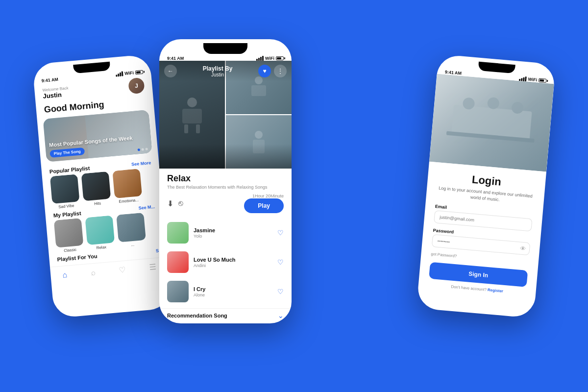 This screenshot has height=392, width=588. Describe the element at coordinates (181, 204) in the screenshot. I see `share-icon: ⎋` at that location.